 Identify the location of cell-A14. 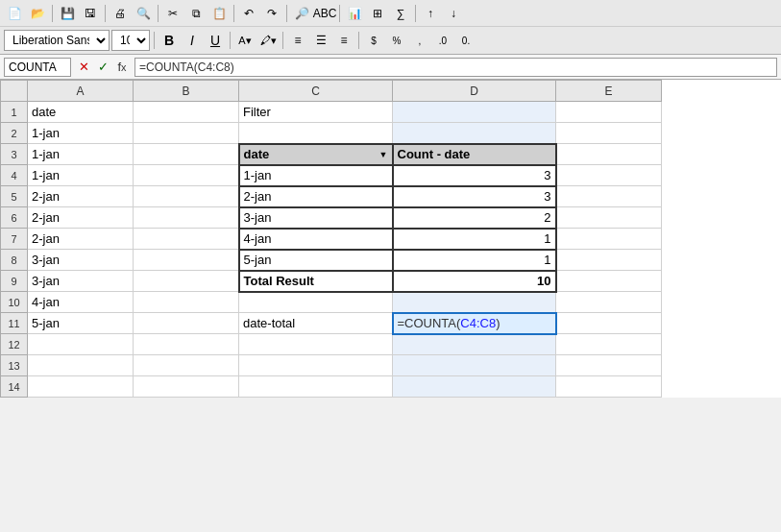
(81, 387).